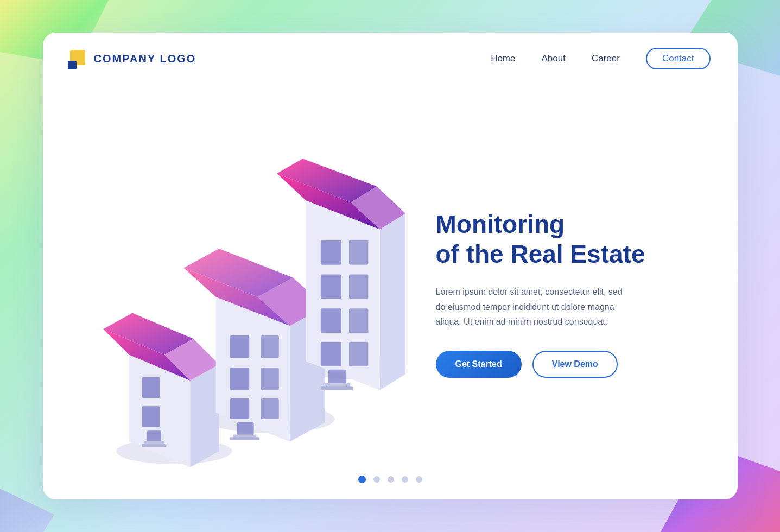  What do you see at coordinates (479, 364) in the screenshot?
I see `get-started-button: Get Started` at bounding box center [479, 364].